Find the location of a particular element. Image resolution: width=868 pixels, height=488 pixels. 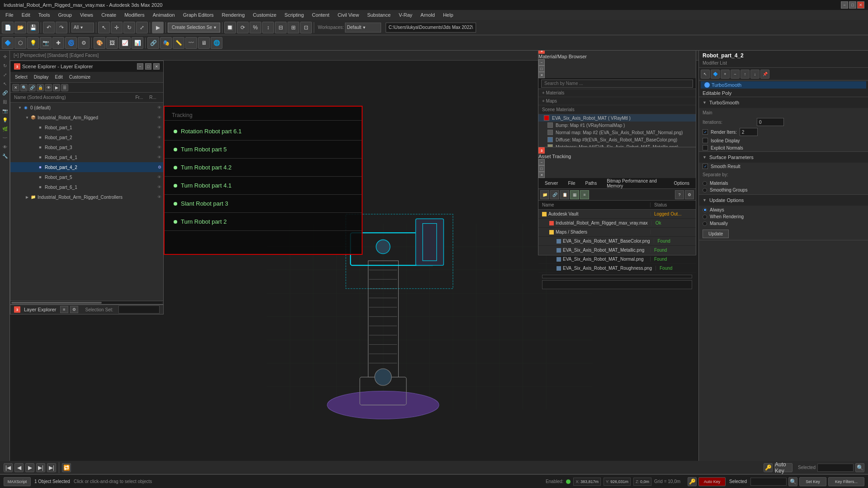

menu-vray: V-Ray is located at coordinates (406, 15).